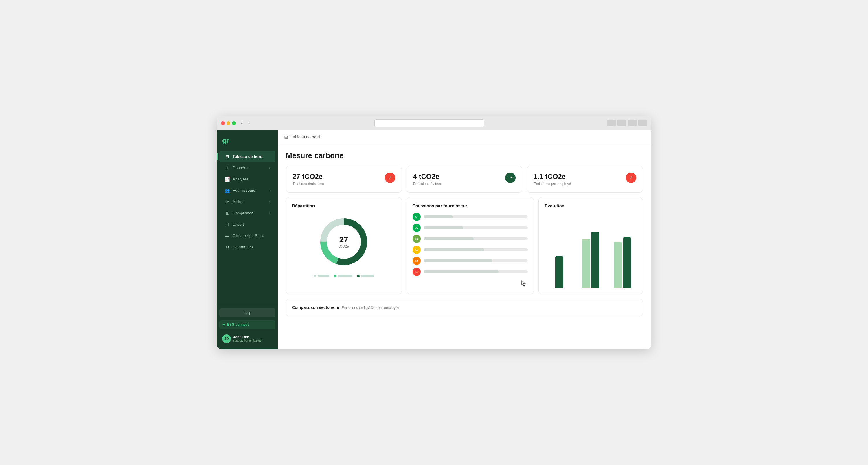  I want to click on repartition-title: Répartition, so click(344, 206).